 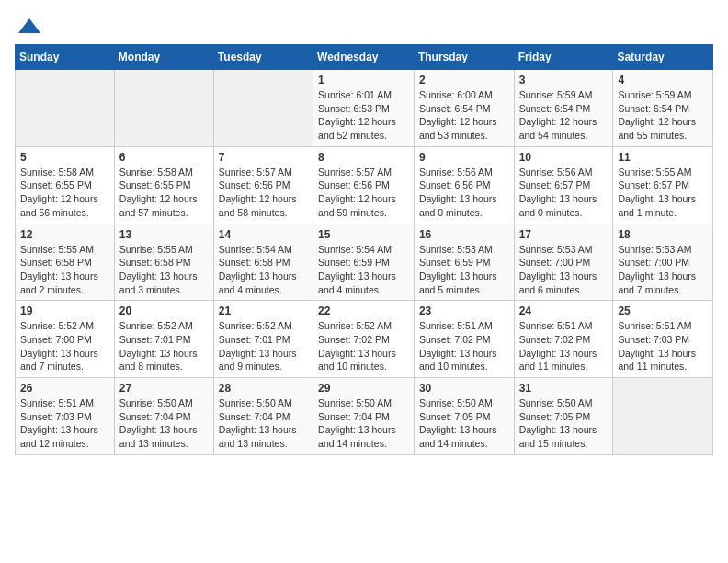 What do you see at coordinates (364, 262) in the screenshot?
I see `day-cell: 15Sunrise: 5:54 AM Sunset: 6:59 PM Dayli…` at bounding box center [364, 262].